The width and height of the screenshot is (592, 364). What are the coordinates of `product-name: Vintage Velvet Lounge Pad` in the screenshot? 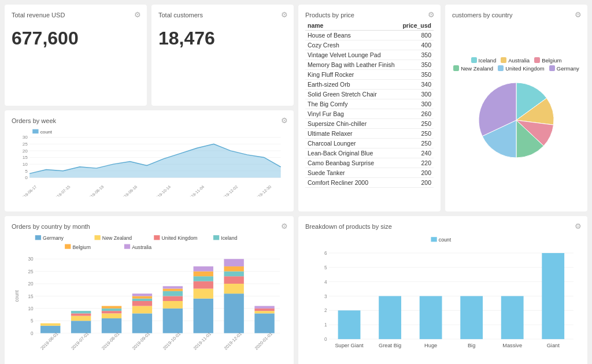 It's located at (353, 55).